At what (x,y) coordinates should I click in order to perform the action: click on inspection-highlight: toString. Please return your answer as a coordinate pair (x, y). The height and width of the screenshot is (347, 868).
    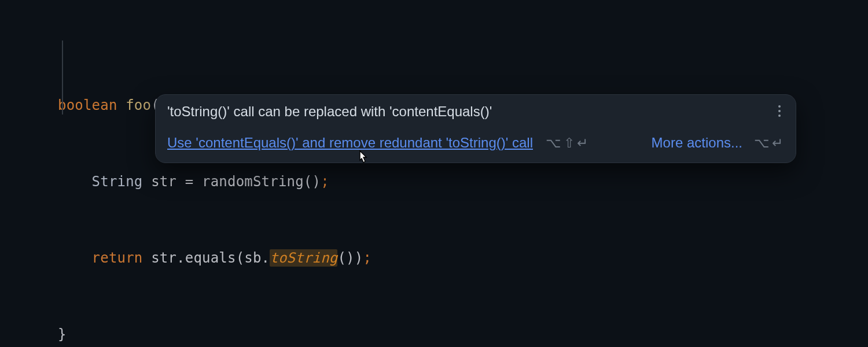
    Looking at the image, I should click on (303, 258).